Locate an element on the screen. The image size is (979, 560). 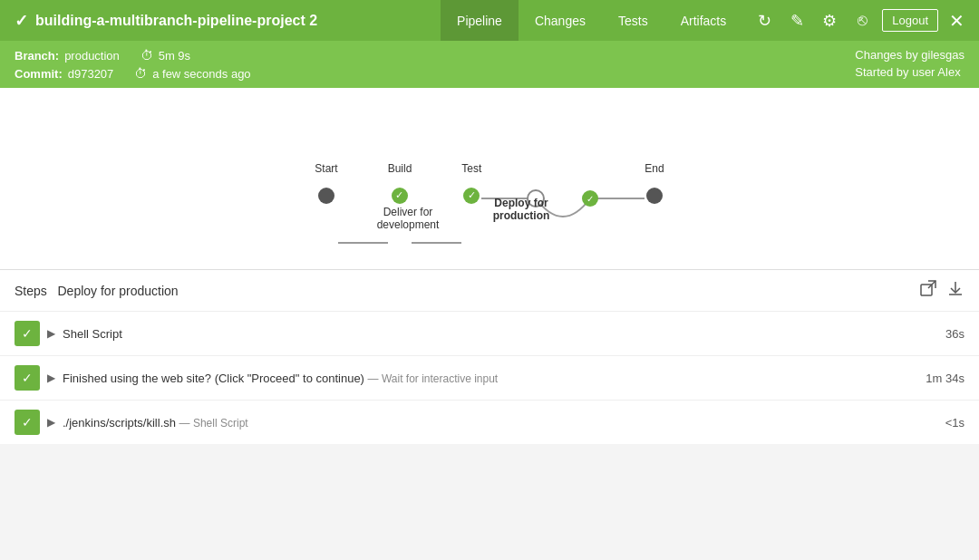
time-value: a few seconds ago is located at coordinates (201, 74).